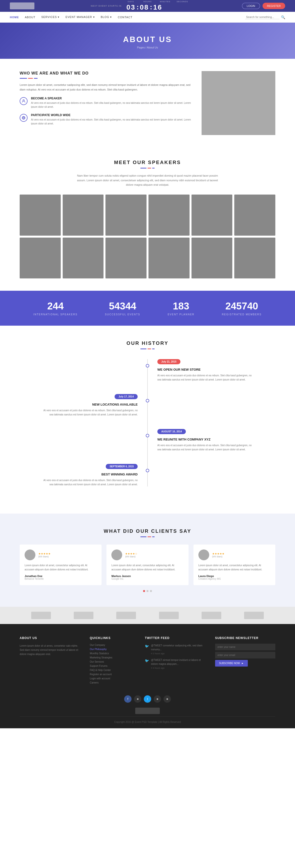  I want to click on testimonial-card-2: ★★★★☆ (5/5 Stars) Lorem ipsum dolor sit …, so click(148, 565).